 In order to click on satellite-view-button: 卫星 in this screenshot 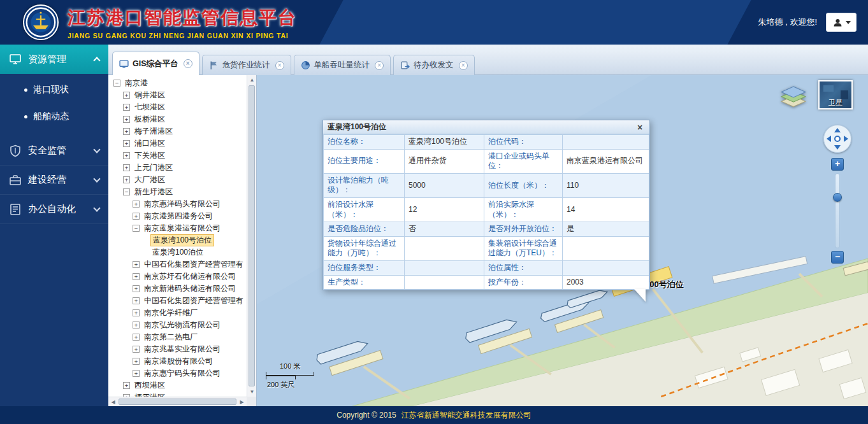, I will do `click(835, 95)`.